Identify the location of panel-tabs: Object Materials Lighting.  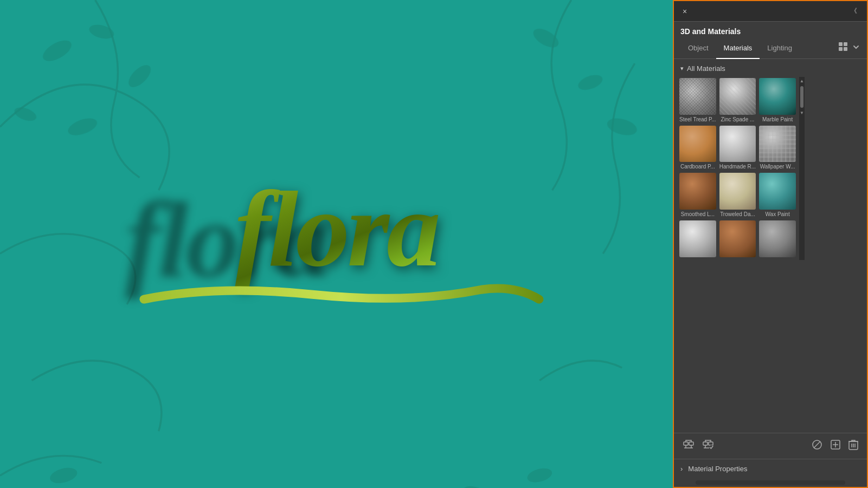
(770, 49).